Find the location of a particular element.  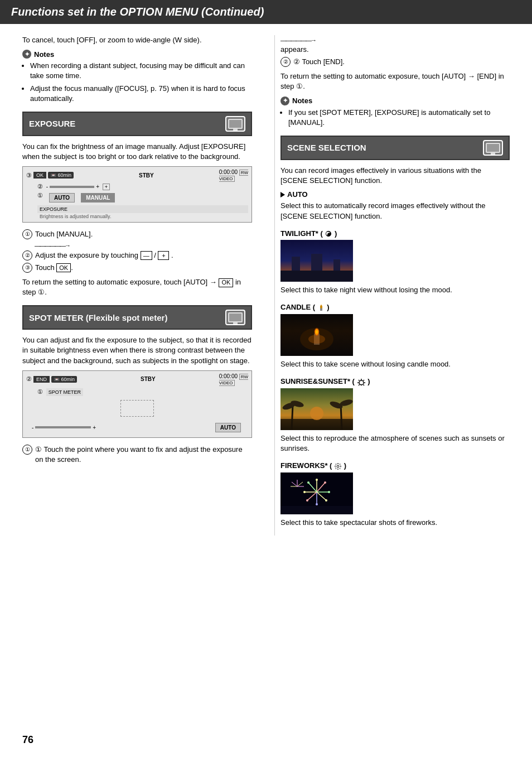

note-item-1: When recording a distant subject, focusi… is located at coordinates (141, 71).